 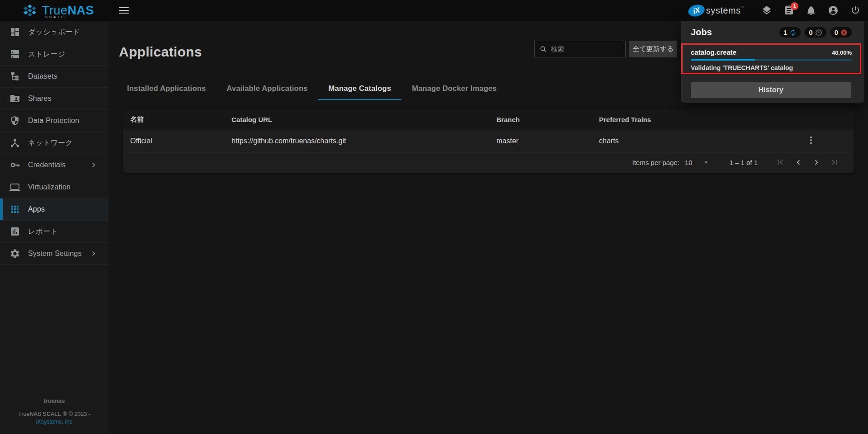 I want to click on sidebar-item-reports: レポート, so click(x=54, y=231).